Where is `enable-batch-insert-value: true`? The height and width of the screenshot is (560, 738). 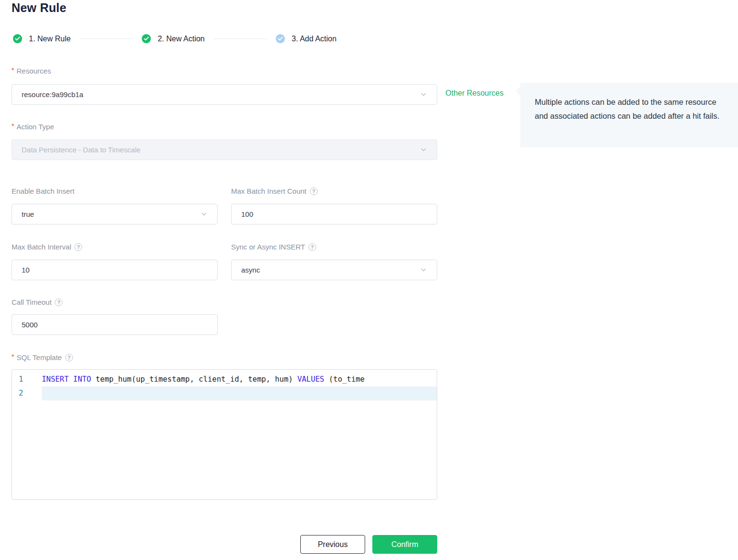
enable-batch-insert-value: true is located at coordinates (109, 214).